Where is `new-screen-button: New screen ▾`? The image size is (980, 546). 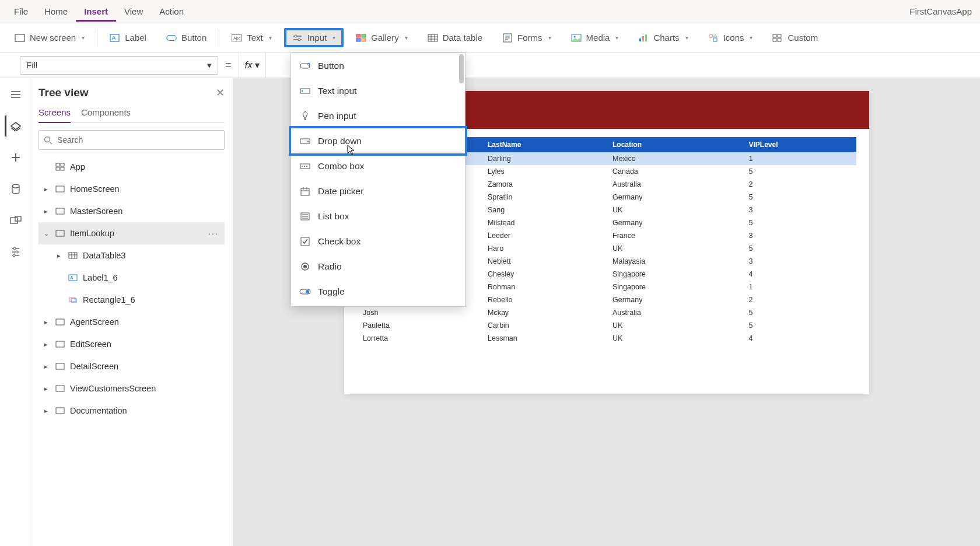 new-screen-button: New screen ▾ is located at coordinates (50, 37).